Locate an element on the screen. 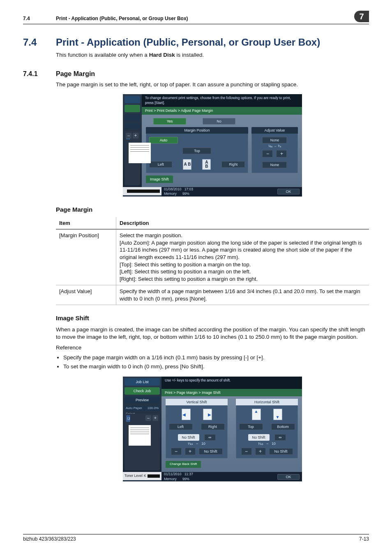  h1-num: 7.4 is located at coordinates (39, 42).